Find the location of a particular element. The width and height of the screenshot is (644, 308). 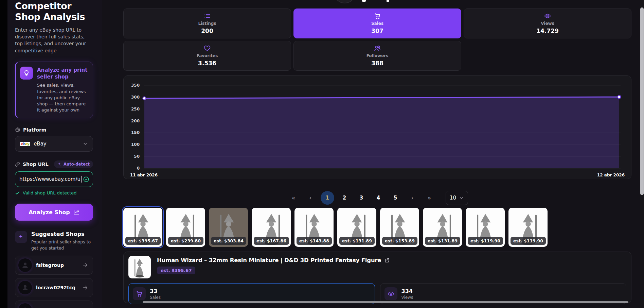

listing-thumbnail: est. $153.89 is located at coordinates (399, 227).